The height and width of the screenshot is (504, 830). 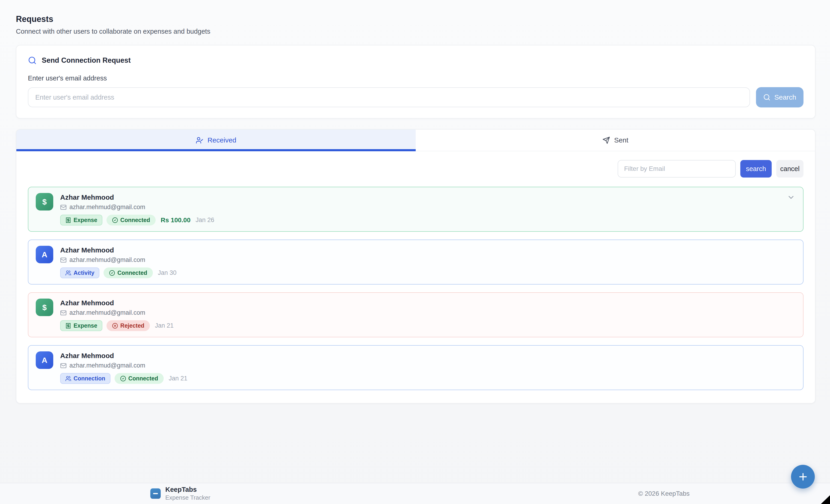 I want to click on filter-row: search cancel, so click(x=416, y=164).